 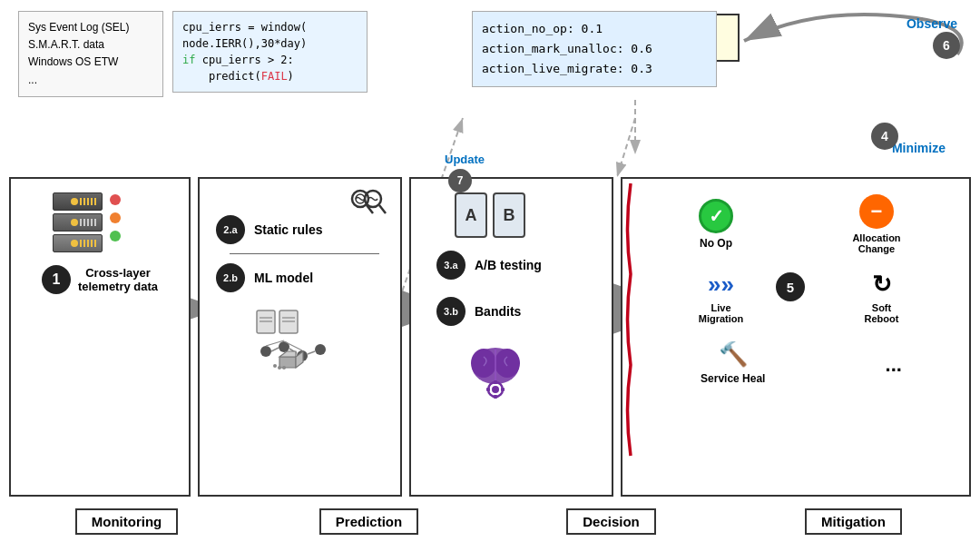 I want to click on server-and-dots, so click(x=100, y=222).